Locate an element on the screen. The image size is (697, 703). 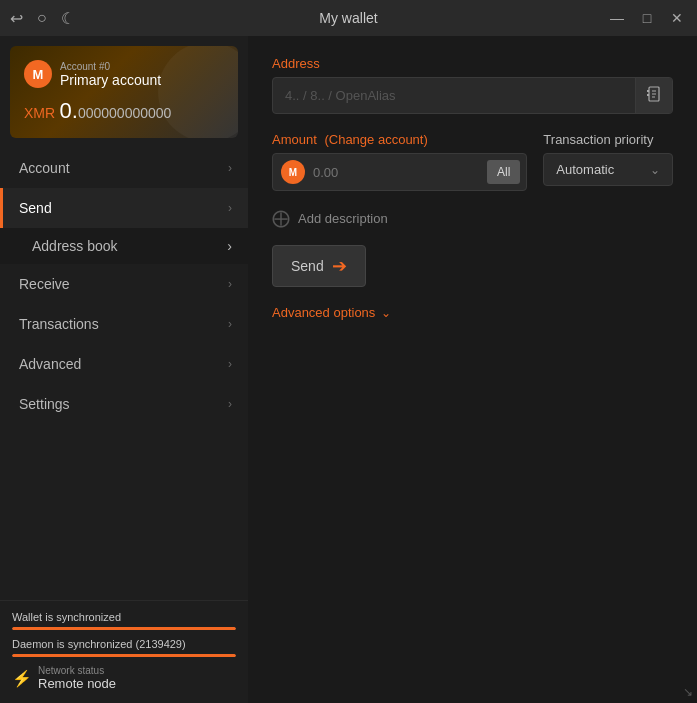
amount-label: Amount (Change account) is located at coordinates (400, 140).